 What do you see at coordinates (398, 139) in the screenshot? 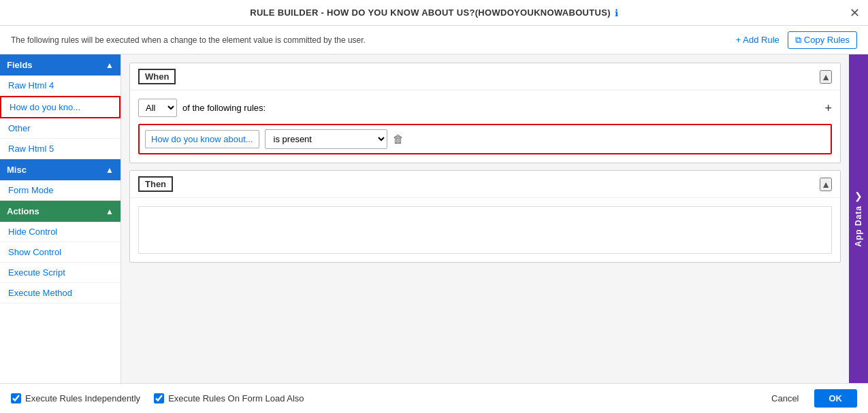
I see `delete-condition-button: 🗑` at bounding box center [398, 139].